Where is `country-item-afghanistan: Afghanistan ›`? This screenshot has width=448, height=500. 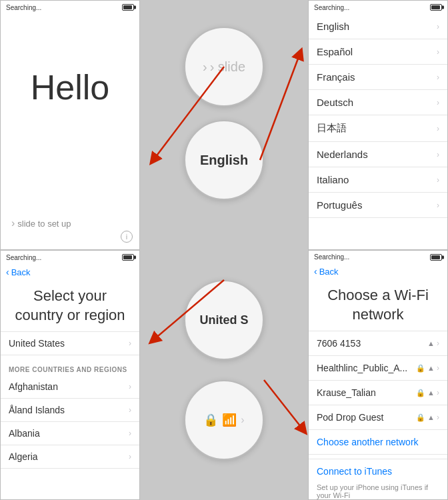
country-item-afghanistan: Afghanistan › is located at coordinates (70, 387).